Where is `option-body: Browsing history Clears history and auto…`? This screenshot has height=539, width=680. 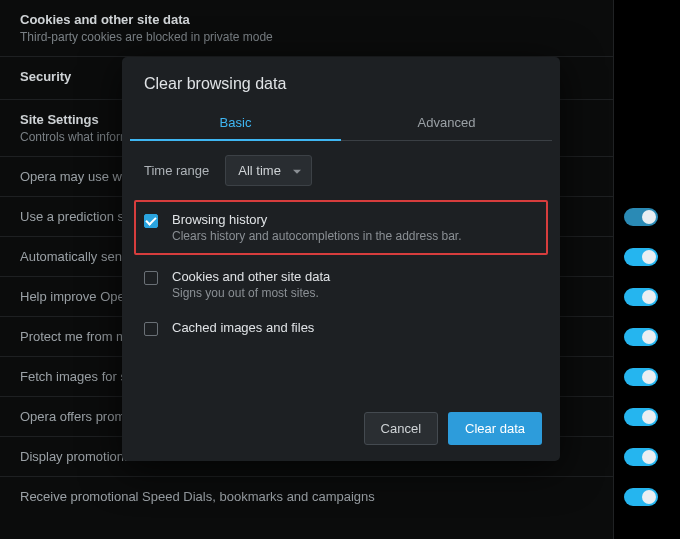
option-body: Browsing history Clears history and auto… is located at coordinates (355, 228).